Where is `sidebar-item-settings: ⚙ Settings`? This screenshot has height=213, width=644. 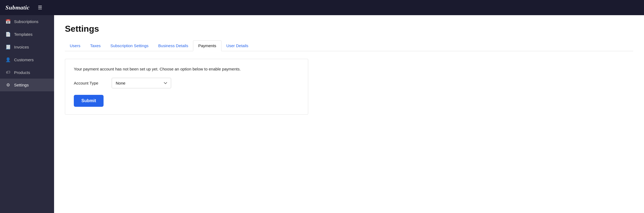 sidebar-item-settings: ⚙ Settings is located at coordinates (27, 85).